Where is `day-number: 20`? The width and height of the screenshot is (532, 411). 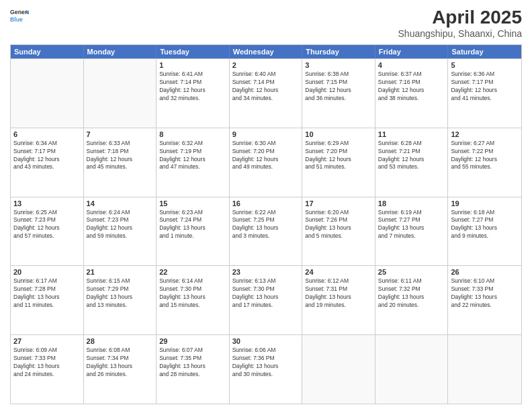 day-number: 20 is located at coordinates (47, 272).